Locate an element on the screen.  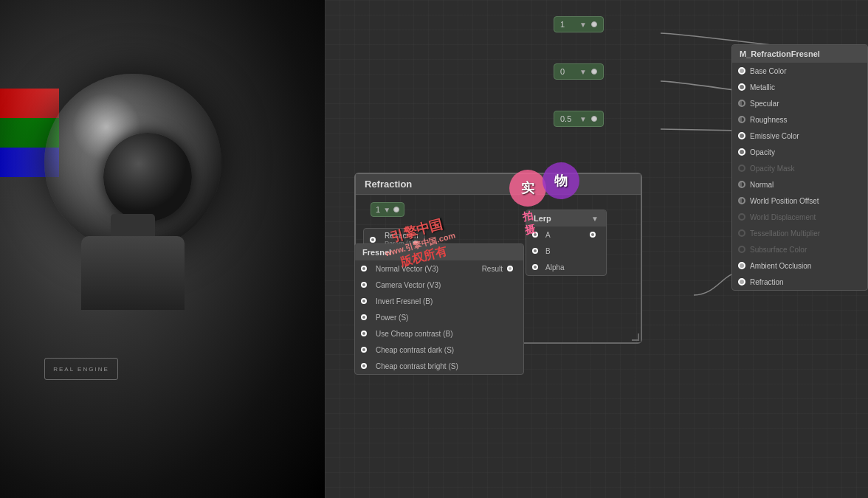
pin-tessellation is located at coordinates (742, 233).